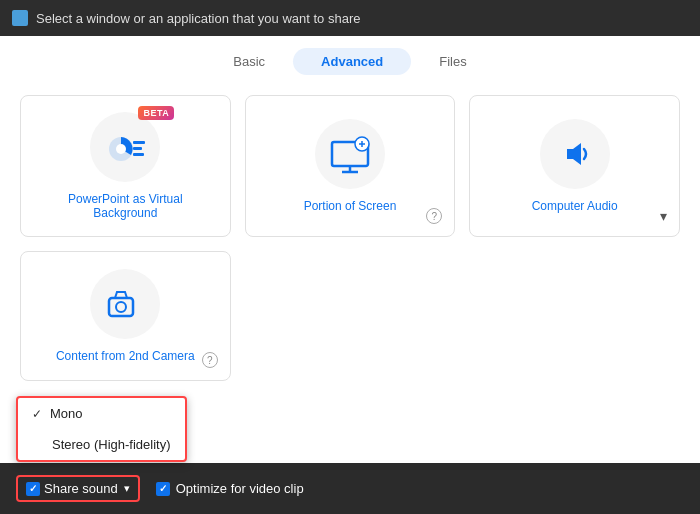 The height and width of the screenshot is (514, 700). What do you see at coordinates (163, 489) in the screenshot?
I see `optimize-checkbox` at bounding box center [163, 489].